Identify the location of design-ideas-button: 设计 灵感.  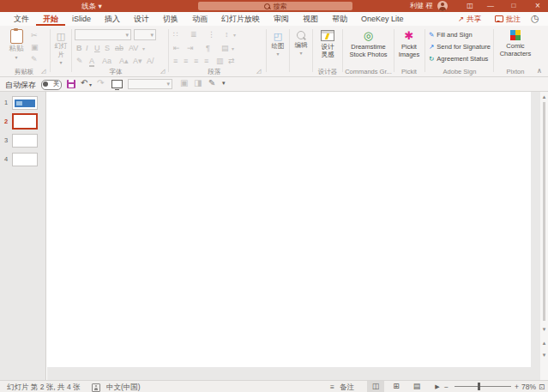
(328, 45).